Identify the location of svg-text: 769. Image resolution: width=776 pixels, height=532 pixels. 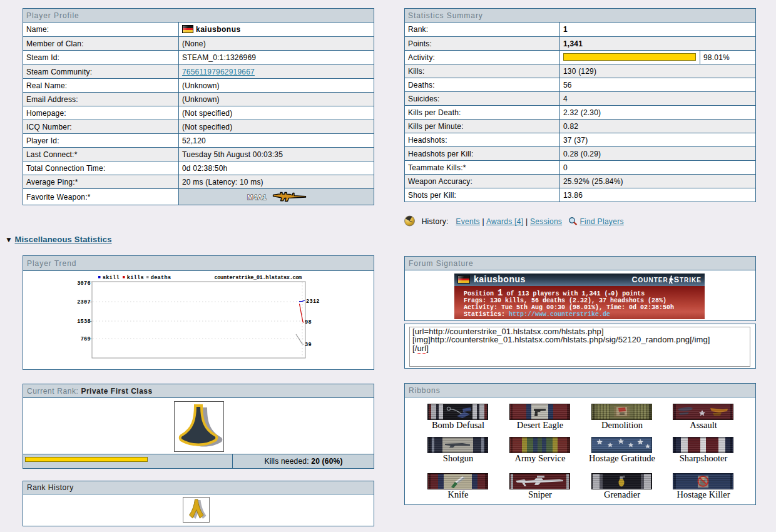
(86, 339).